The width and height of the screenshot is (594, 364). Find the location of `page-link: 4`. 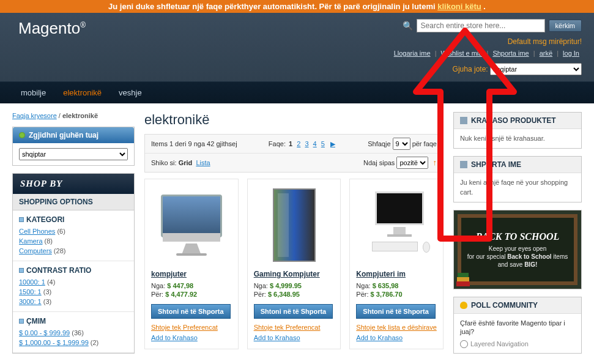

page-link: 4 is located at coordinates (315, 144).